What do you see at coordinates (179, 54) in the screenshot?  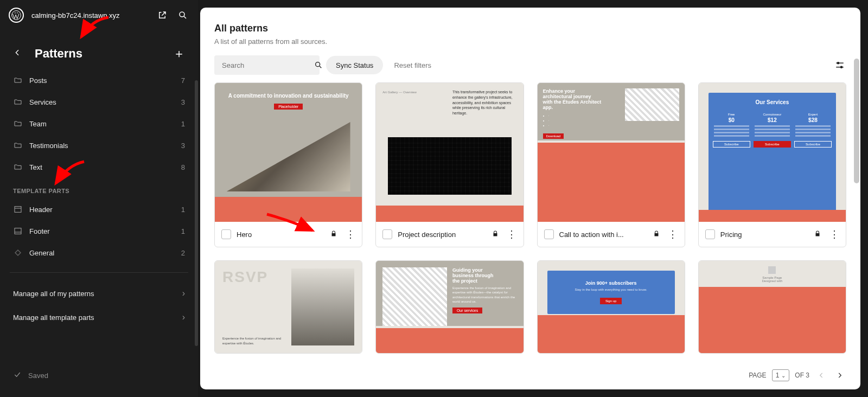 I see `add-pattern-button: ＋` at bounding box center [179, 54].